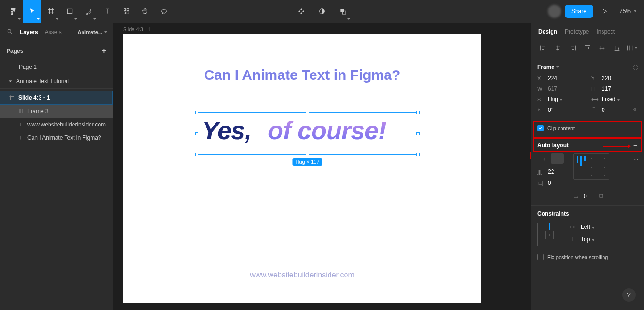 This screenshot has height=310, width=644. What do you see at coordinates (632, 48) in the screenshot?
I see `align-distribute` at bounding box center [632, 48].